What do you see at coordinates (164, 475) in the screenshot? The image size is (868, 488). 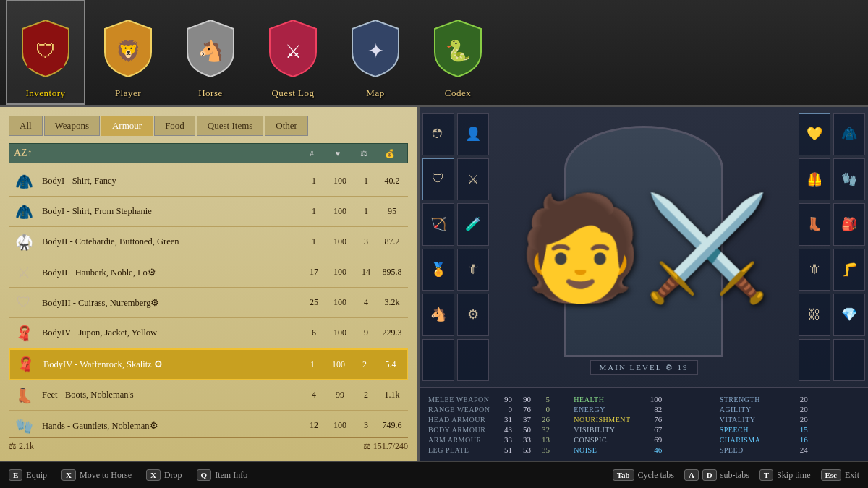 I see `hotkey-drop: X Drop` at bounding box center [164, 475].